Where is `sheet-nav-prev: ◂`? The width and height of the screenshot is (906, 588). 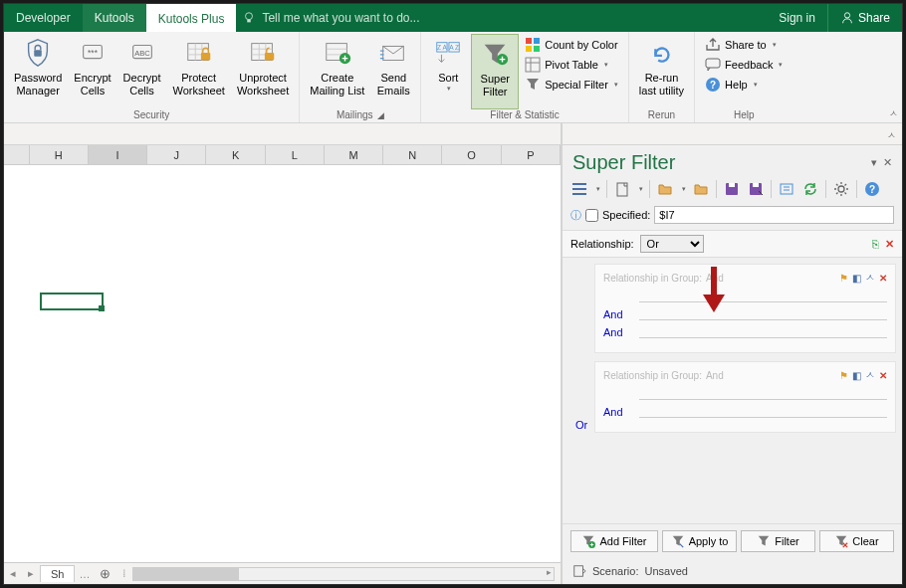 sheet-nav-prev: ◂ is located at coordinates (13, 573).